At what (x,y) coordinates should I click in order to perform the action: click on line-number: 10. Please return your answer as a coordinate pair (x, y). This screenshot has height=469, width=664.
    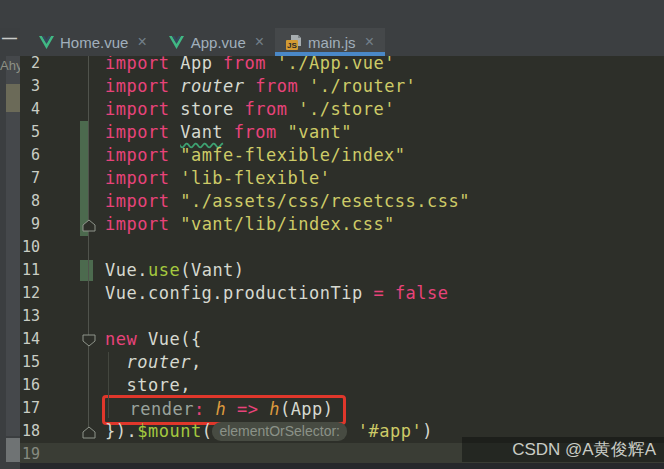
    Looking at the image, I should click on (30, 248).